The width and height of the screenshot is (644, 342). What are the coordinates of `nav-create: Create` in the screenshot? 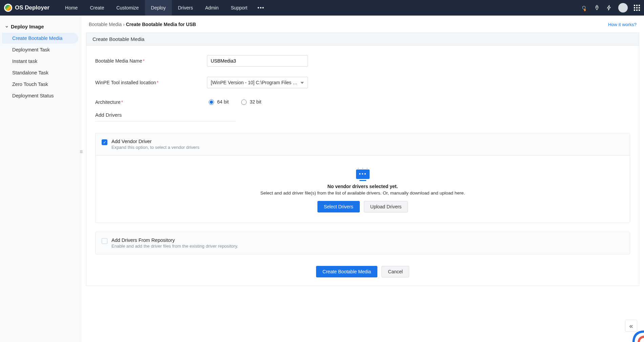 It's located at (97, 8).